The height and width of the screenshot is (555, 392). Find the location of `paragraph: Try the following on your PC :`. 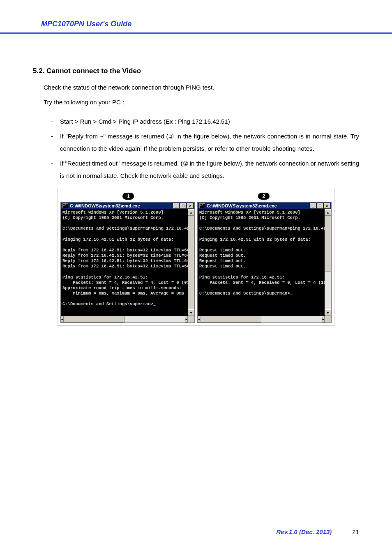

paragraph: Try the following on your PC : is located at coordinates (201, 102).